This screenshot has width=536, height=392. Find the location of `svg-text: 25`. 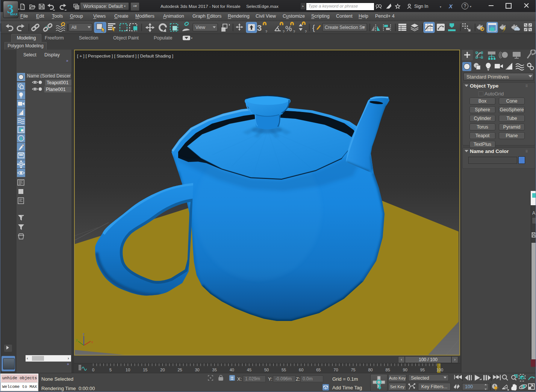

svg-text: 25 is located at coordinates (180, 370).